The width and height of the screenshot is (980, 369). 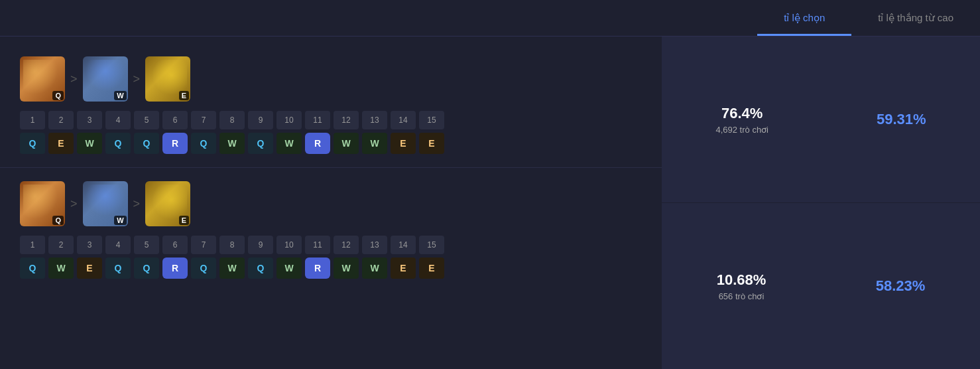 What do you see at coordinates (105, 204) in the screenshot?
I see `skill-icon-w-2: W` at bounding box center [105, 204].